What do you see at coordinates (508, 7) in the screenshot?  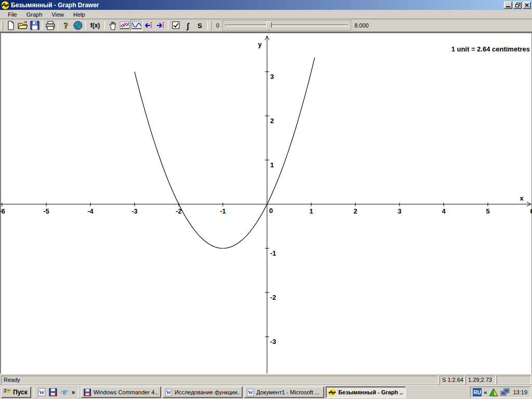 I see `minimize-icon` at bounding box center [508, 7].